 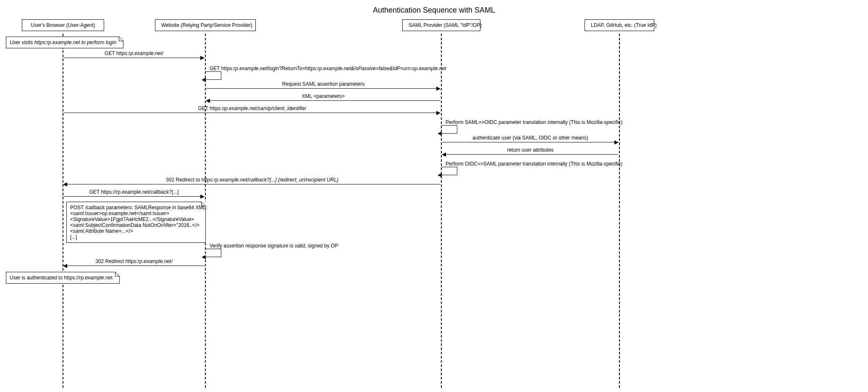 What do you see at coordinates (213, 76) in the screenshot?
I see `self-loop-get-login` at bounding box center [213, 76].